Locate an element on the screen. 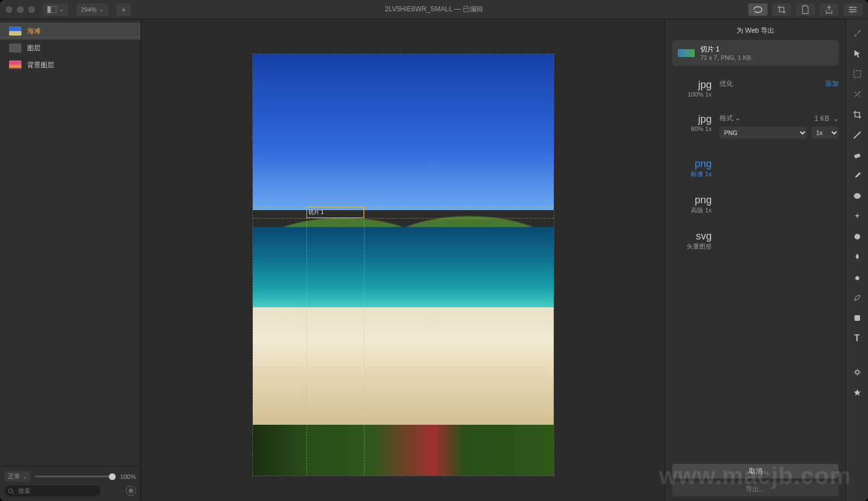 Image resolution: width=868 pixels, height=501 pixels. layer-search-input is located at coordinates (52, 491).